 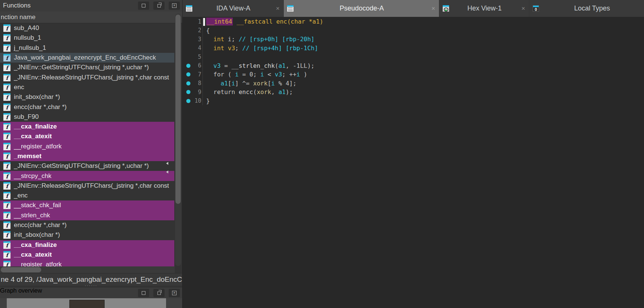 What do you see at coordinates (87, 176) in the screenshot?
I see `function-row: f__strcpy_chk` at bounding box center [87, 176].